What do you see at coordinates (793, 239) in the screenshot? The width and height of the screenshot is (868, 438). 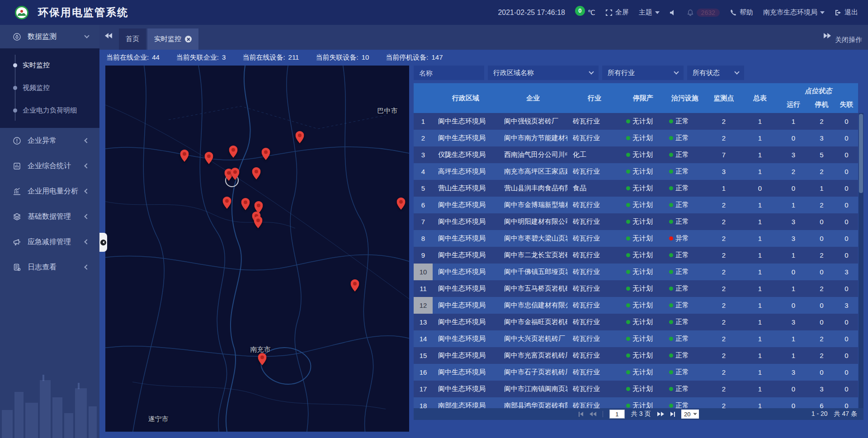 I see `cell-running: 3` at bounding box center [793, 239].